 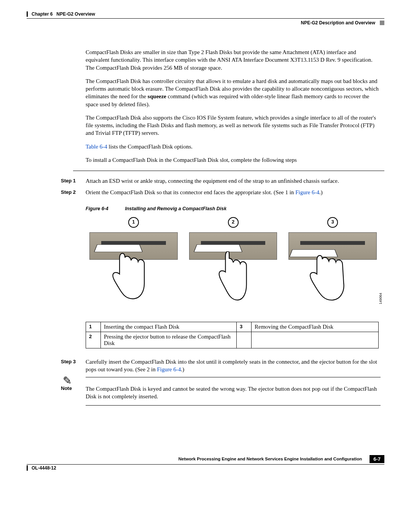 What do you see at coordinates (157, 96) in the screenshot?
I see `bold-command: squeeze` at bounding box center [157, 96].